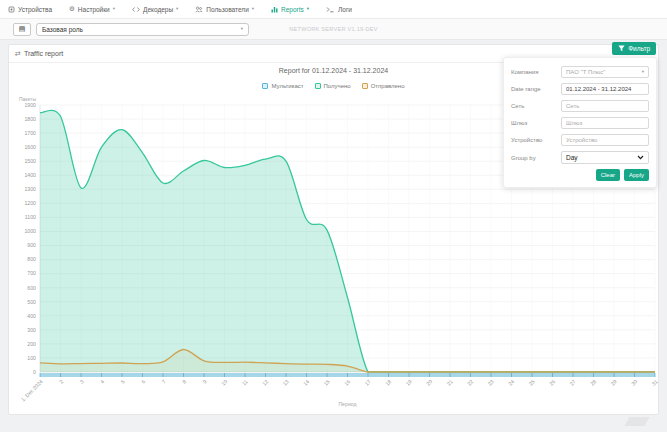  Describe the element at coordinates (155, 10) in the screenshot. I see `nav-item-decoders: Декодеры ▾` at that location.